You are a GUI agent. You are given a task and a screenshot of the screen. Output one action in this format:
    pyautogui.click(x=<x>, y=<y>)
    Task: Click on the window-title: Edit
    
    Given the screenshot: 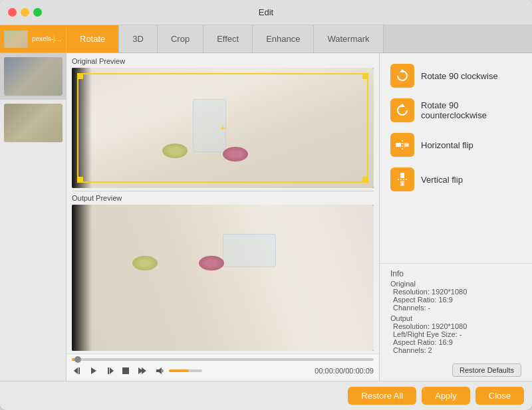 What is the action you would take?
    pyautogui.click(x=266, y=12)
    